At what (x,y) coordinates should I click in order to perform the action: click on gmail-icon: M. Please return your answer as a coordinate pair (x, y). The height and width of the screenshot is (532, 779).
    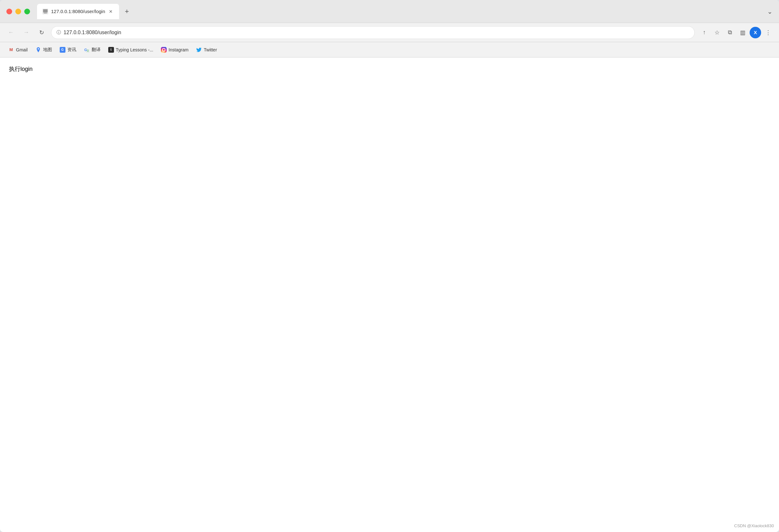
    Looking at the image, I should click on (11, 50).